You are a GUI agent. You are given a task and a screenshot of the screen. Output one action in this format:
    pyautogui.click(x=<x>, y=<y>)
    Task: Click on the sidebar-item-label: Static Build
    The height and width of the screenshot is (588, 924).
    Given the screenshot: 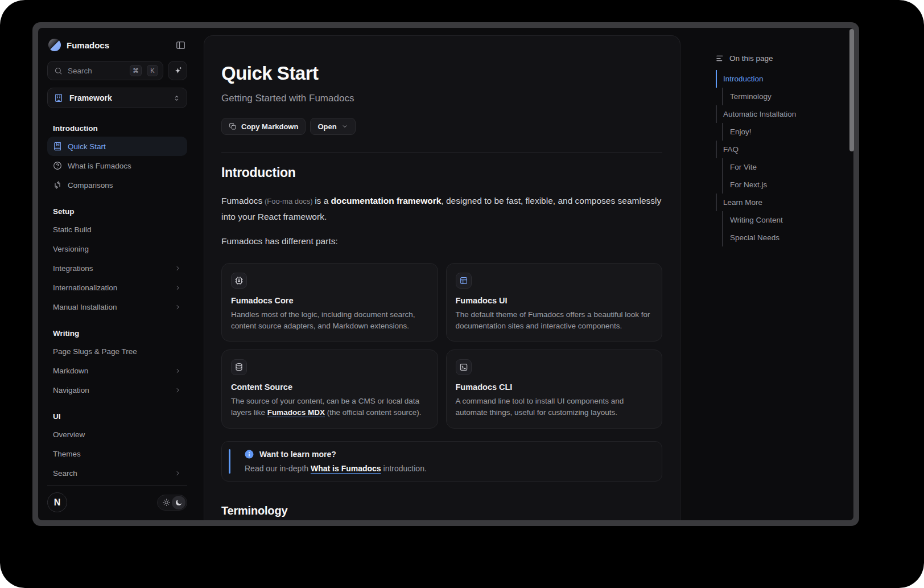 What is the action you would take?
    pyautogui.click(x=117, y=230)
    